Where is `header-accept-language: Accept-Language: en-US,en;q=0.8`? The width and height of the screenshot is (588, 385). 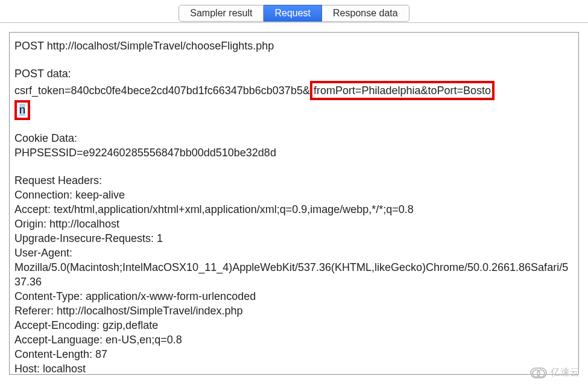 header-accept-language: Accept-Language: en-US,en;q=0.8 is located at coordinates (98, 340).